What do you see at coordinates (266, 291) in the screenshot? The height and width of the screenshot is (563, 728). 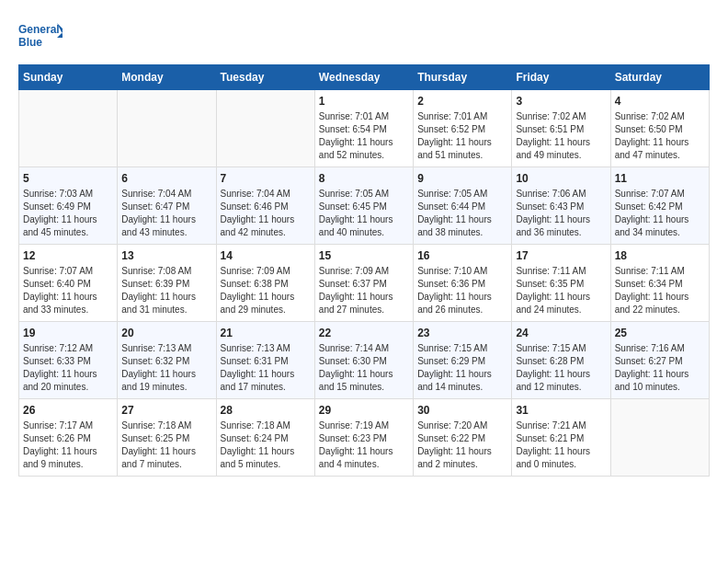 I see `day-info: Sunrise: 7:09 AM Sunset: 6:38 PM Dayligh…` at bounding box center [266, 291].